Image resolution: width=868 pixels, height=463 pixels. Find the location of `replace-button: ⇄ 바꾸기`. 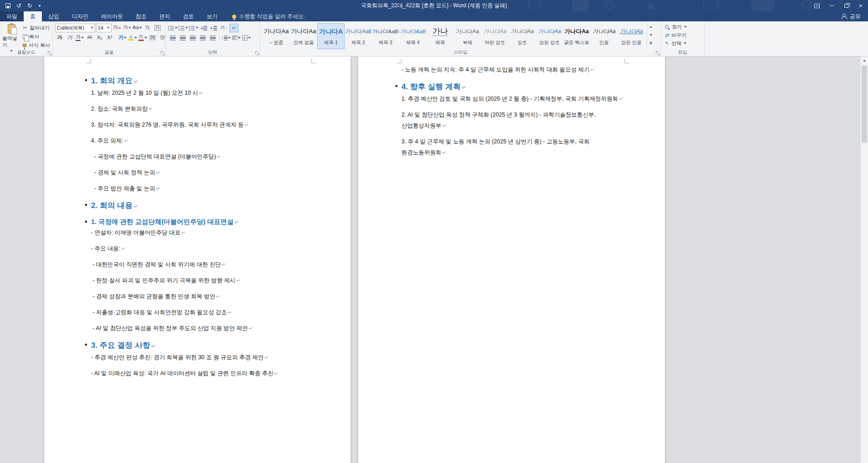

replace-button: ⇄ 바꾸기 is located at coordinates (683, 35).